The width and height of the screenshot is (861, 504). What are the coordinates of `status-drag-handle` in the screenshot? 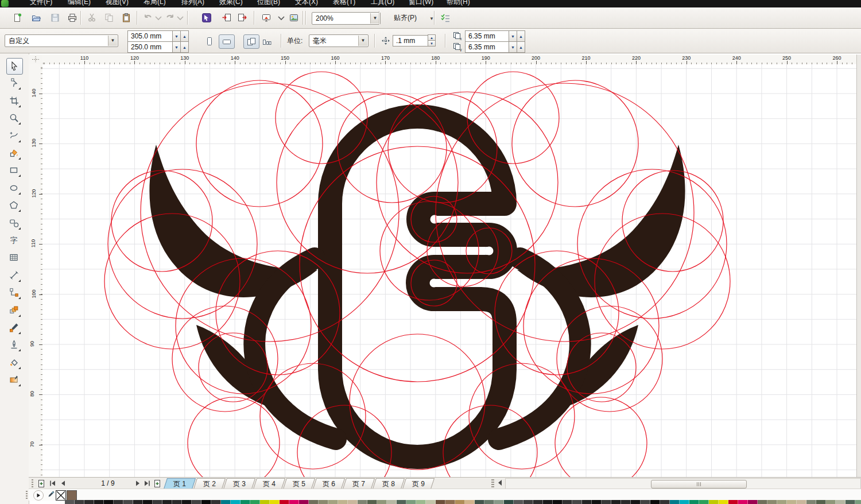 It's located at (26, 495).